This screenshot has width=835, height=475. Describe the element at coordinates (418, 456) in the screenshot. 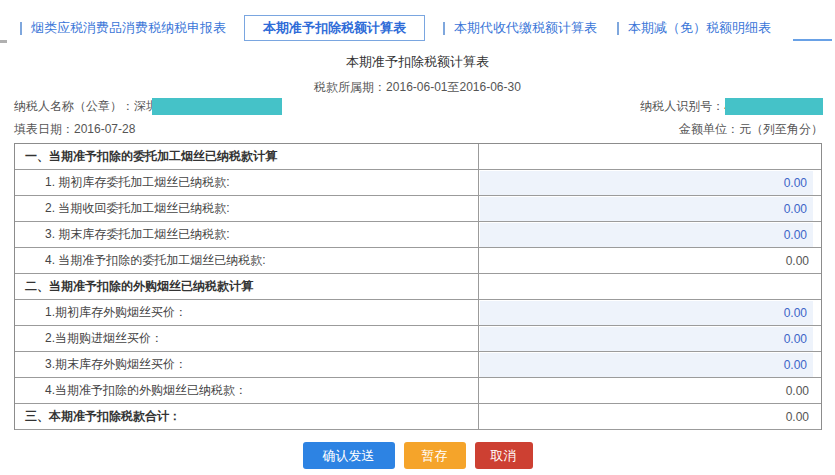

I see `action-button-bar: 确认发送 暂存 取消` at that location.